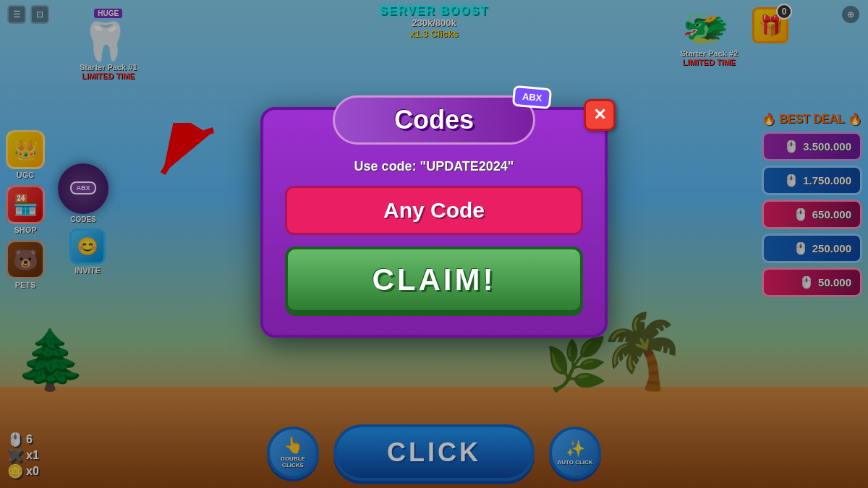 The height and width of the screenshot is (488, 868). I want to click on modal-title-bar: Codes ABX, so click(434, 120).